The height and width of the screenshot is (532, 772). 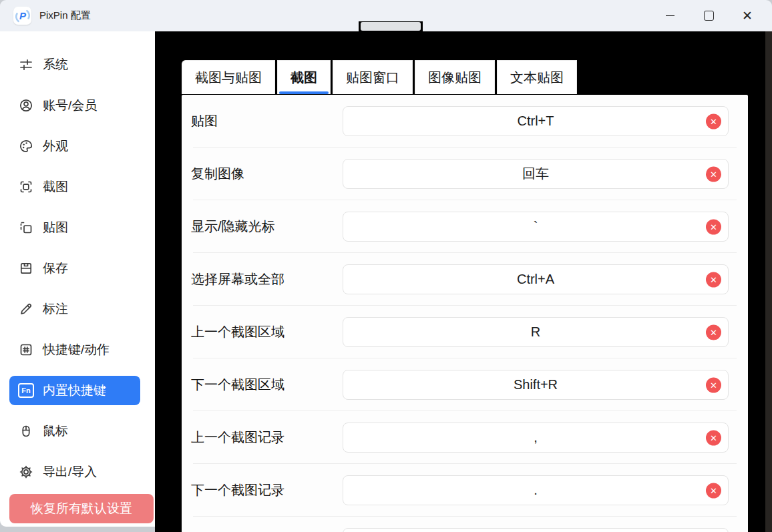 I want to click on shortcut-value: ,, so click(x=536, y=438).